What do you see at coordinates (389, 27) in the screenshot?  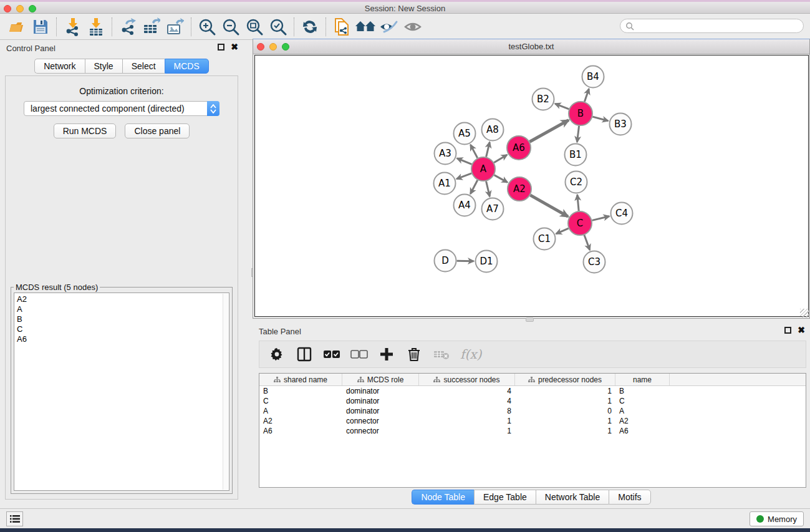 I see `hide-selected-icon` at bounding box center [389, 27].